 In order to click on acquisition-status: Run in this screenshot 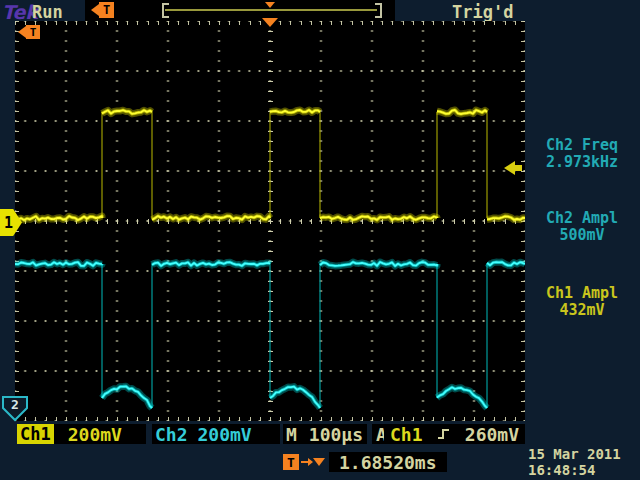, I will do `click(48, 12)`.